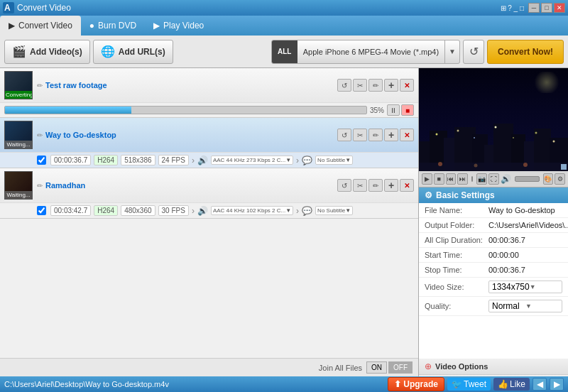 Image resolution: width=568 pixels, height=392 pixels. Describe the element at coordinates (71, 160) in the screenshot. I see `duration-chip-2: 00:00:36.7` at that location.